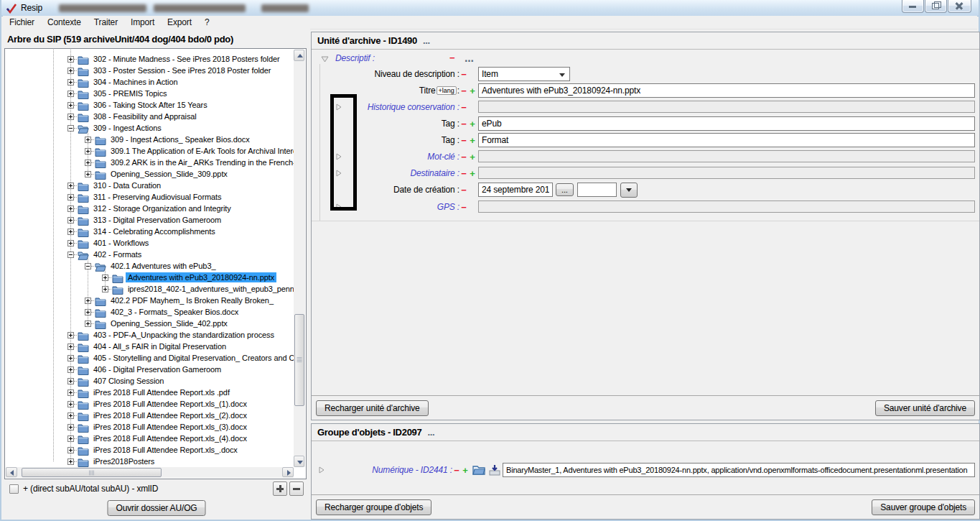 The height and width of the screenshot is (521, 980). I want to click on archive-unit-more-button: ..., so click(426, 40).